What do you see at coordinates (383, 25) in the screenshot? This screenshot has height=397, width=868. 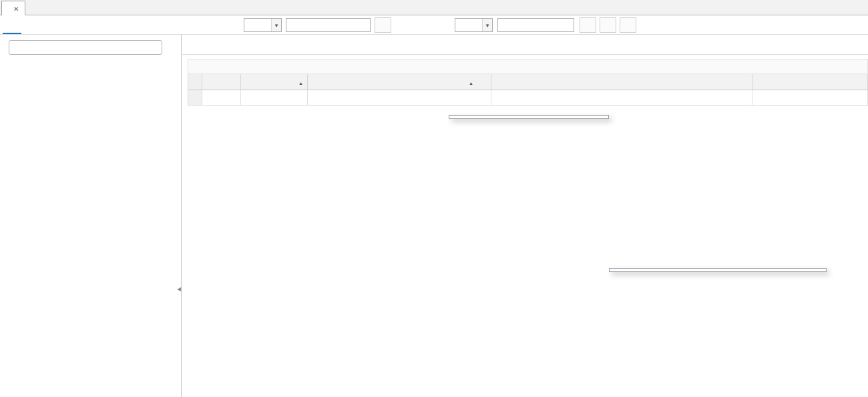 I see `funnel-apply-icon` at bounding box center [383, 25].